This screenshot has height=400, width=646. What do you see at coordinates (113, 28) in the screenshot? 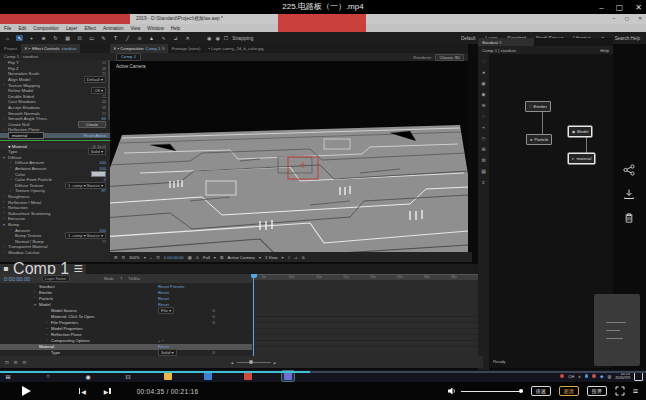
I see `menu-item: Animation` at bounding box center [113, 28].